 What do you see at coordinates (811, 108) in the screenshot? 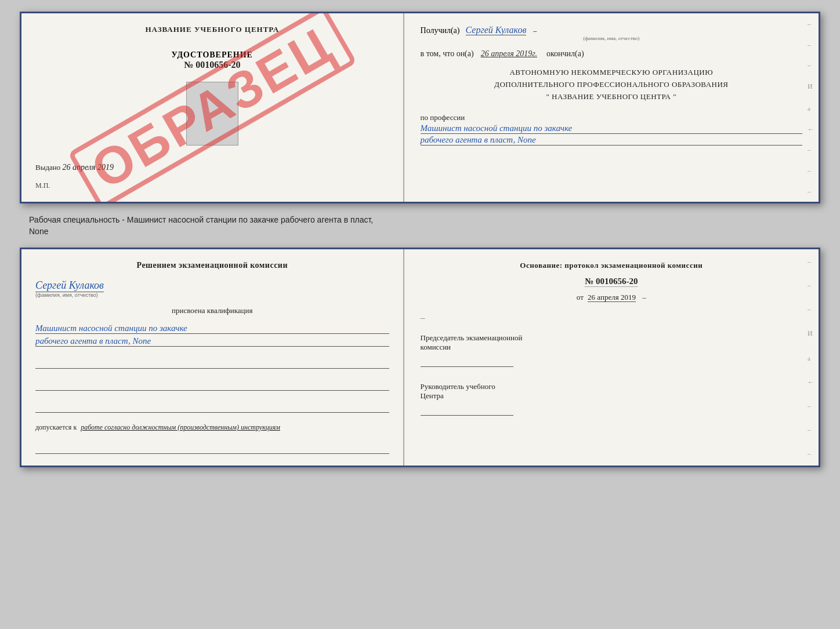
I see `right-edge-dashes: –––Иа←–––` at bounding box center [811, 108].